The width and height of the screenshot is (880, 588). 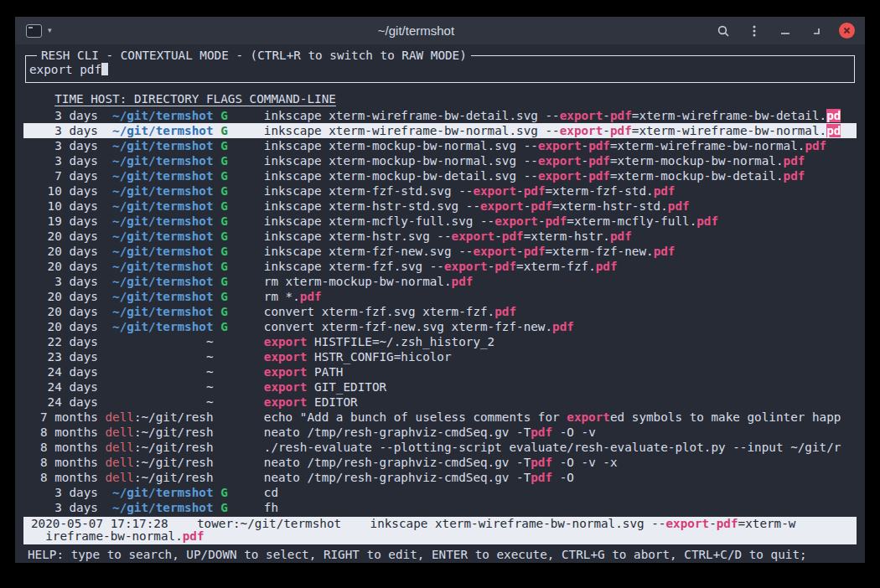 What do you see at coordinates (440, 372) in the screenshot?
I see `history-row: 24 days~export PATH` at bounding box center [440, 372].